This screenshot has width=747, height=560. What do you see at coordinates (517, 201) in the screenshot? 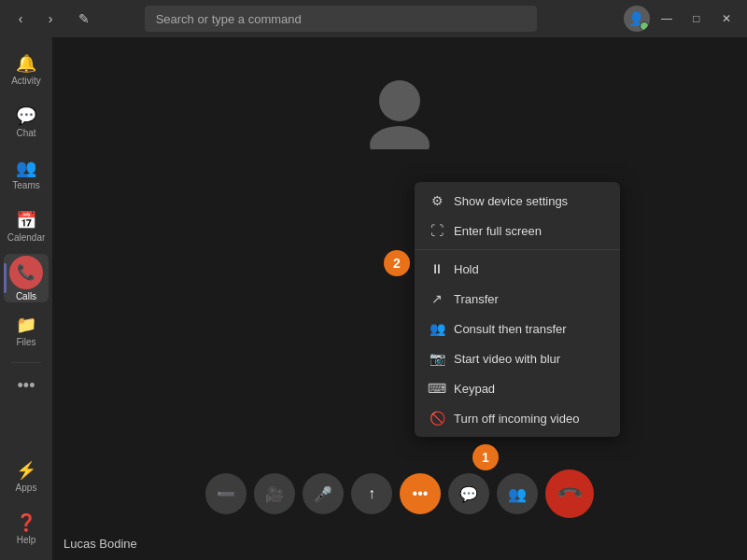
I see `menu-item-device-settings: ⚙ Show device settings` at bounding box center [517, 201].